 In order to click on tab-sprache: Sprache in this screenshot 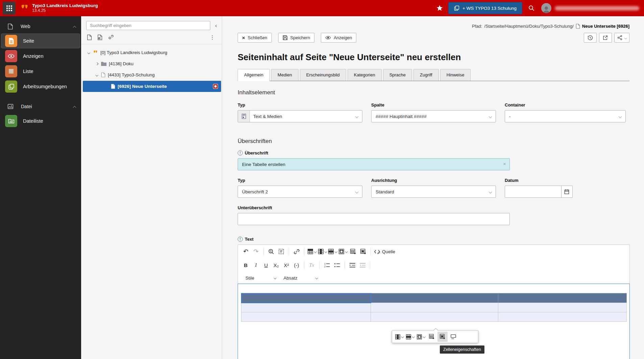, I will do `click(398, 75)`.